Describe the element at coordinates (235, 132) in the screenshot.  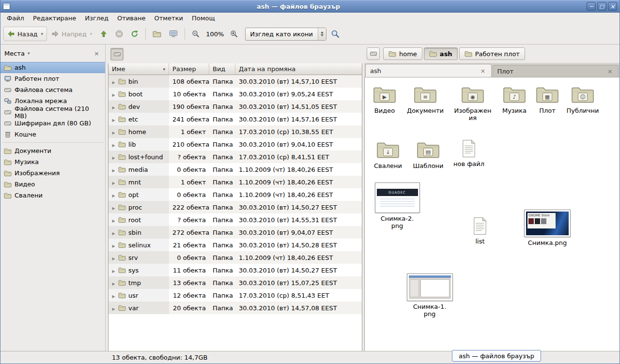
I see `file-row: home 1 обект Папка 17.03.2010 (ср) 10,38…` at that location.